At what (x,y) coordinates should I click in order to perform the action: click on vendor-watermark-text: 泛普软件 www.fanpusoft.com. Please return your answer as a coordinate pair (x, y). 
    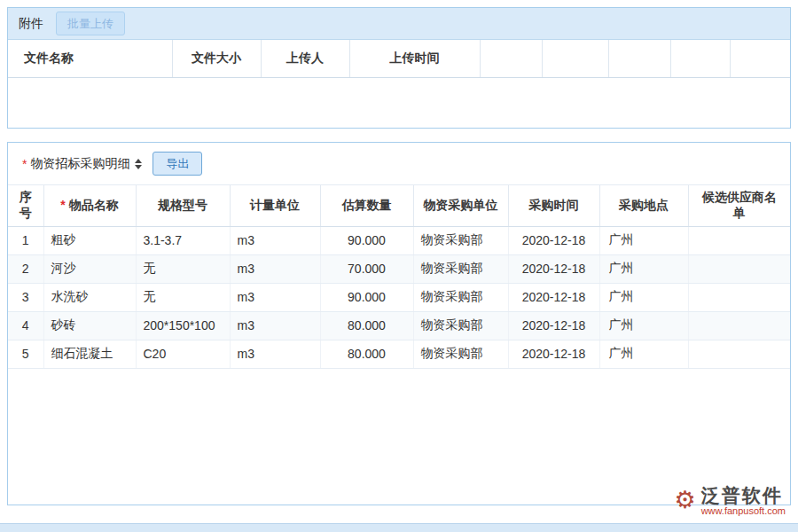
    Looking at the image, I should click on (743, 500).